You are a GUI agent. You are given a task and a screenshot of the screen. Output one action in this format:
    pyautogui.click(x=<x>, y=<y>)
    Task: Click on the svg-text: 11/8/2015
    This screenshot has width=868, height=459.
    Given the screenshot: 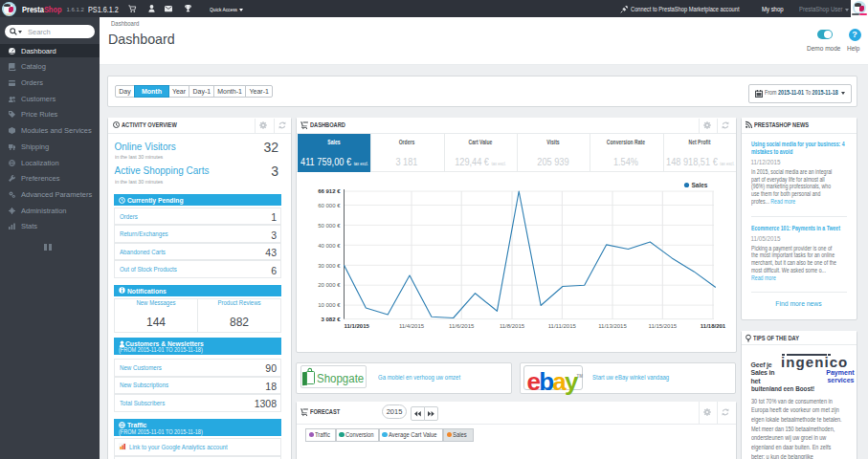 What is the action you would take?
    pyautogui.click(x=511, y=326)
    